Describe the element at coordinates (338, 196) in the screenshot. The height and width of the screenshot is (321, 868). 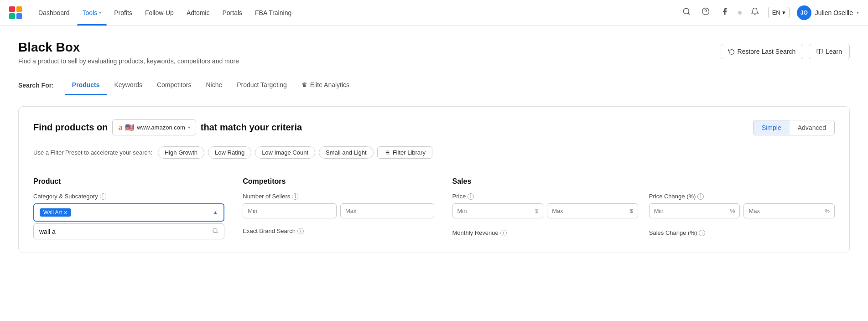
I see `sellers-field-label: Number of Sellers i` at that location.